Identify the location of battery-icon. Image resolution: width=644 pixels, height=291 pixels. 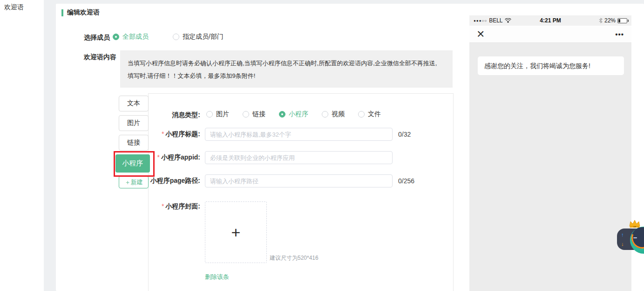
(622, 21).